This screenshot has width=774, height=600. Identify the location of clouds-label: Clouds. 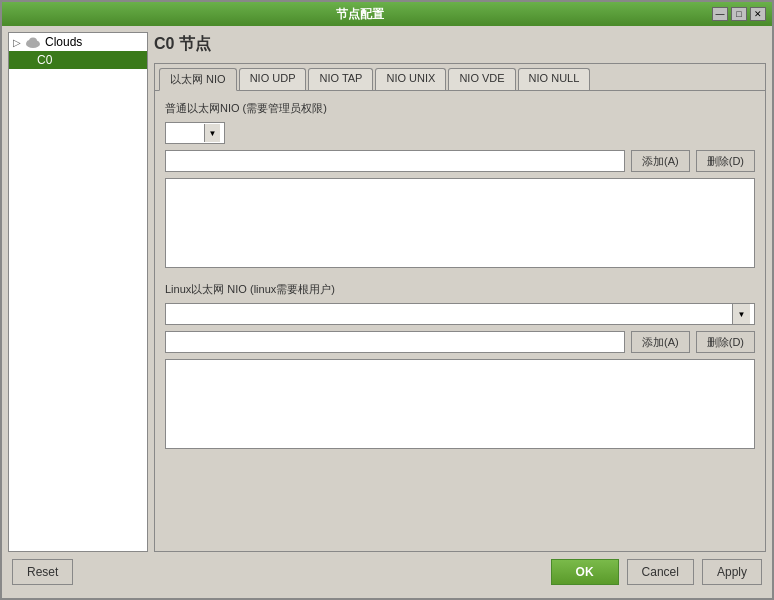
(64, 42).